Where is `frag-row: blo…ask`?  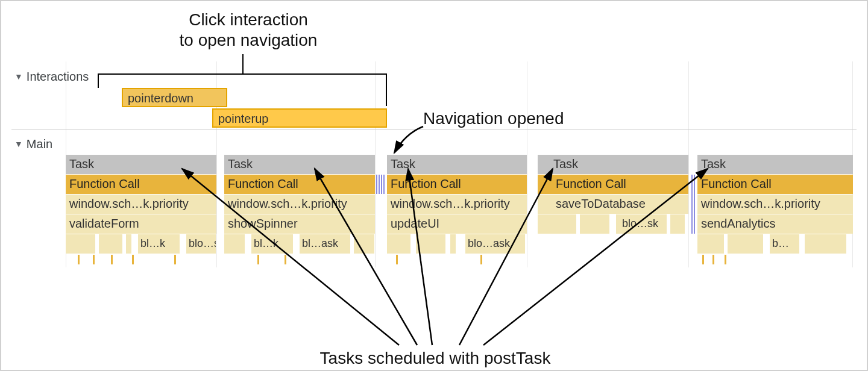
frag-row: blo…ask is located at coordinates (457, 244).